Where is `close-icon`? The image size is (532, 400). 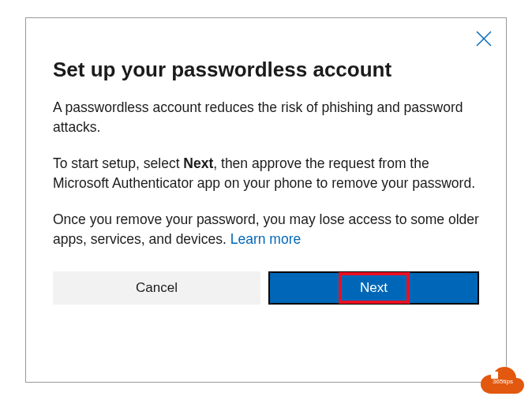
close-icon is located at coordinates (484, 39).